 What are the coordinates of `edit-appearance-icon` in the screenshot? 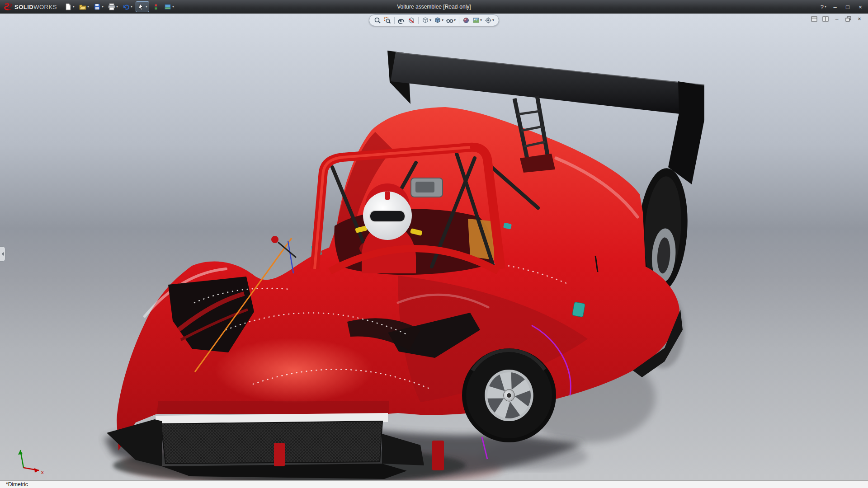 It's located at (466, 20).